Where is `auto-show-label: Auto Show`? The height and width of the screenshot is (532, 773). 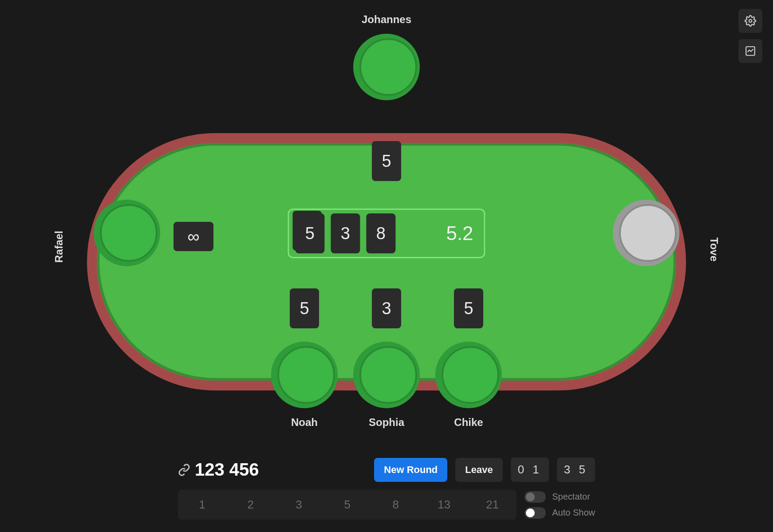 auto-show-label: Auto Show is located at coordinates (573, 513).